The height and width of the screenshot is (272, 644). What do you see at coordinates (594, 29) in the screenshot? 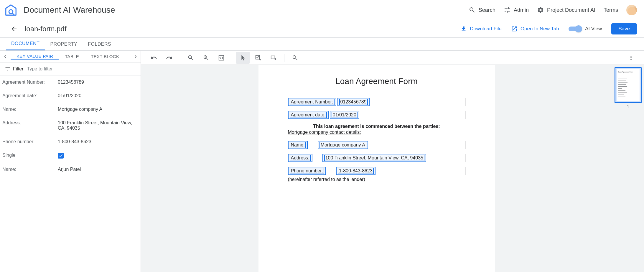
I see `ai-view-label: AI View` at bounding box center [594, 29].